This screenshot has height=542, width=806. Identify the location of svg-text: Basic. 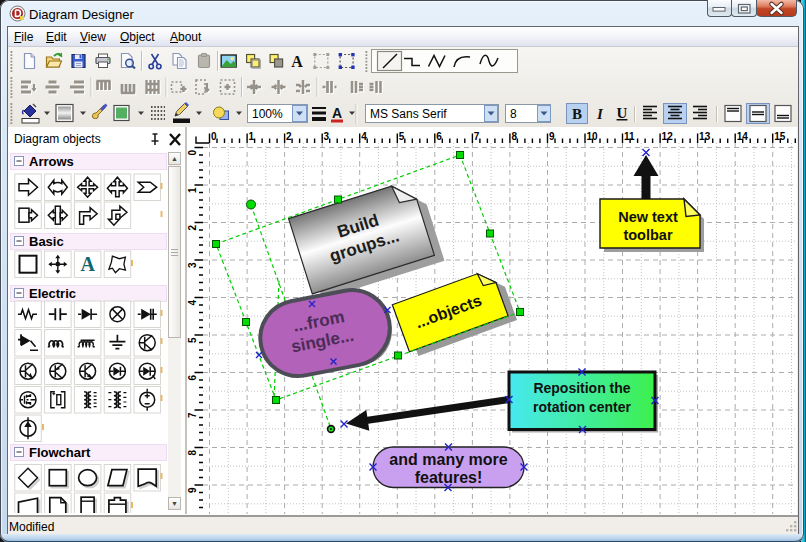
(46, 242).